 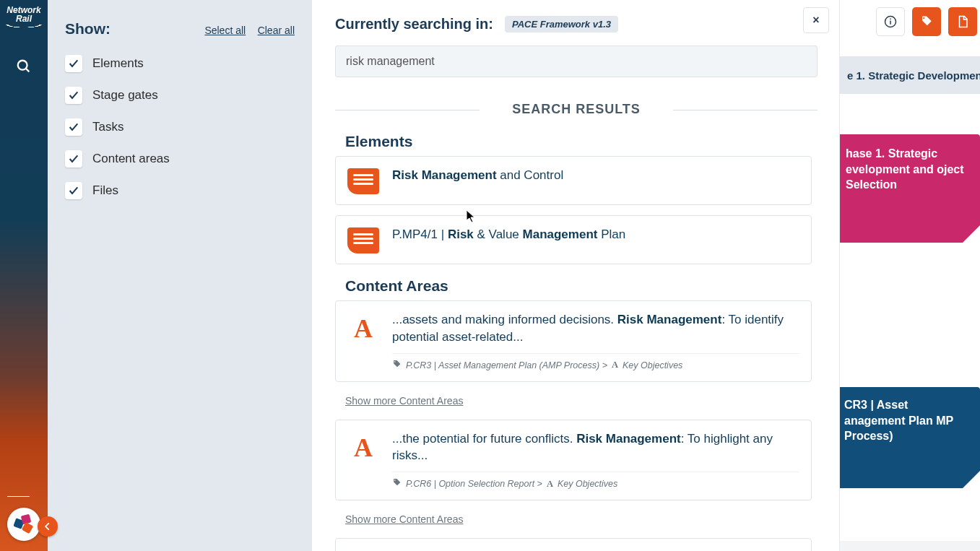 What do you see at coordinates (180, 64) in the screenshot?
I see `filter-item-elements: Elements` at bounding box center [180, 64].